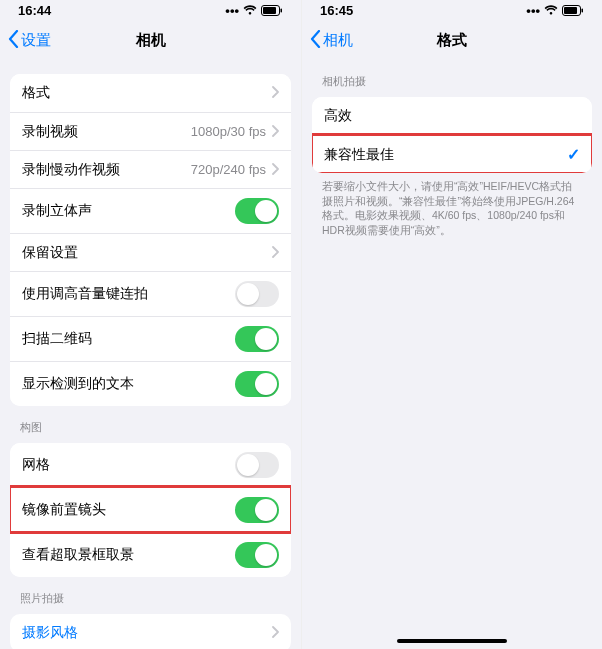 The width and height of the screenshot is (602, 649). I want to click on row-label: 查看超取景框取景, so click(78, 555).